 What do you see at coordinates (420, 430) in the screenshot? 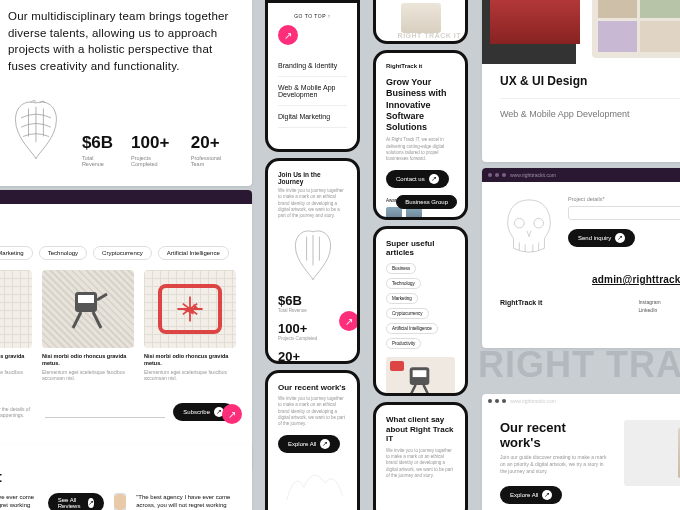
I see `heading: What client say about Right Track IT` at bounding box center [420, 430].